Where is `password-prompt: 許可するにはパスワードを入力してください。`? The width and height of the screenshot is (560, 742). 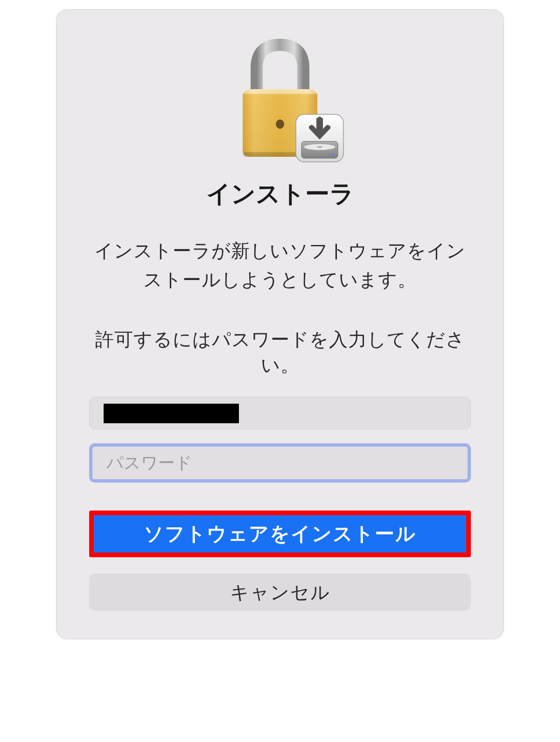
password-prompt: 許可するにはパスワードを入力してください。 is located at coordinates (280, 352).